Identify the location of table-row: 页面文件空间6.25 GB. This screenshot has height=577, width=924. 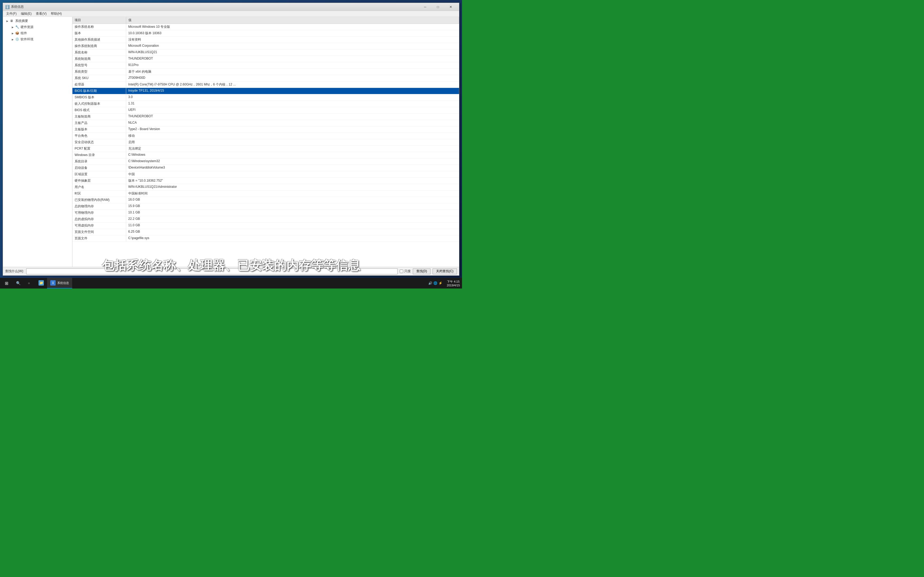
(266, 232).